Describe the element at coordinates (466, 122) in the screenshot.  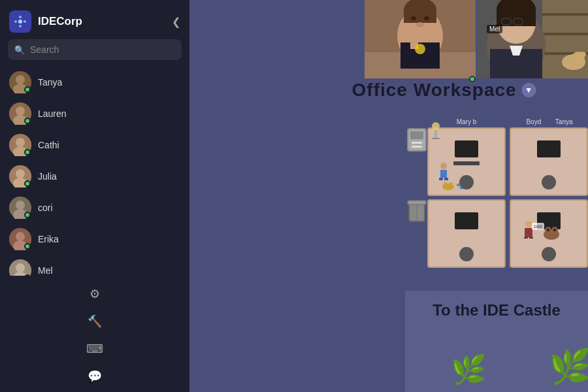
I see `desk-name-maryb: Mary b` at that location.